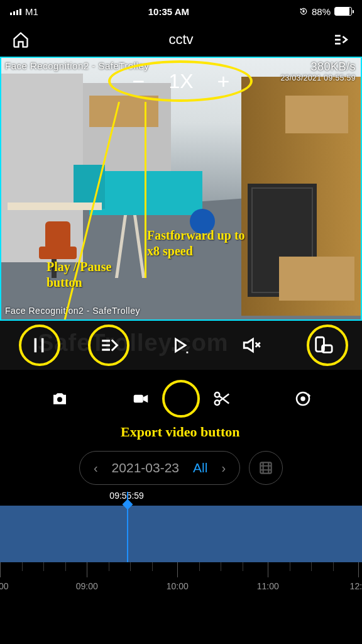 This screenshot has height=644, width=362. What do you see at coordinates (252, 345) in the screenshot?
I see `mute-button` at bounding box center [252, 345].